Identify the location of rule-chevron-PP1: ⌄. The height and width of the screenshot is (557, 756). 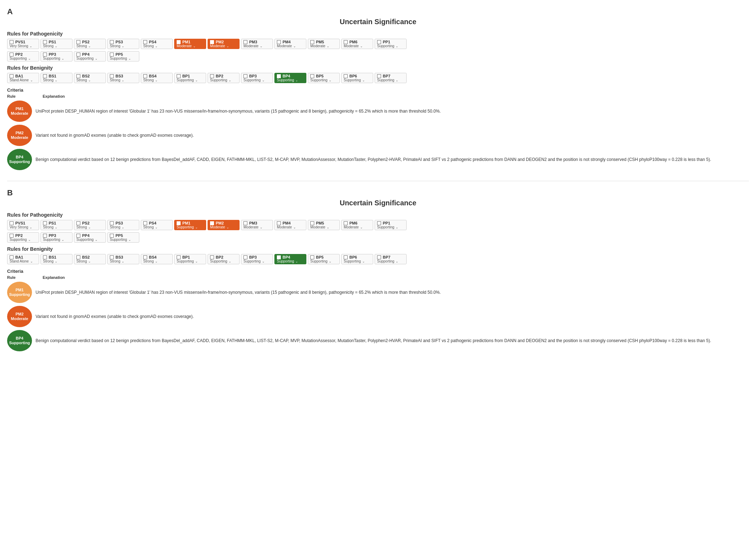
(397, 46).